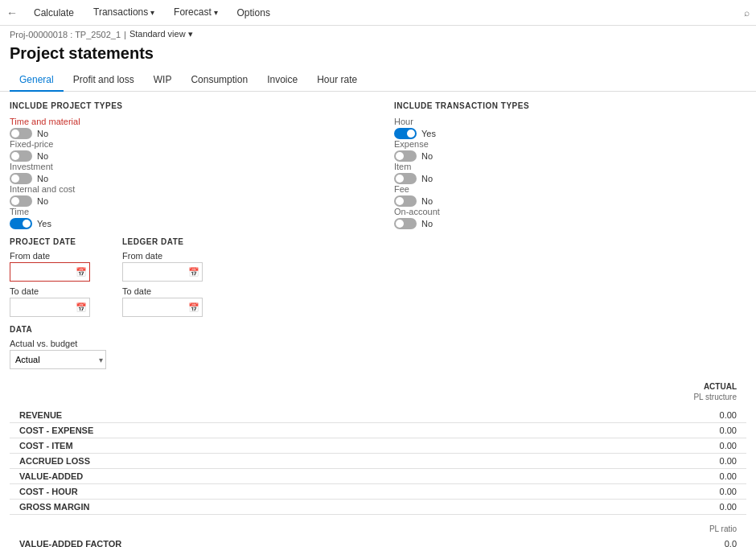 Image resolution: width=756 pixels, height=547 pixels. Describe the element at coordinates (162, 272) in the screenshot. I see `ledger-date-from-wrap: 📅` at that location.